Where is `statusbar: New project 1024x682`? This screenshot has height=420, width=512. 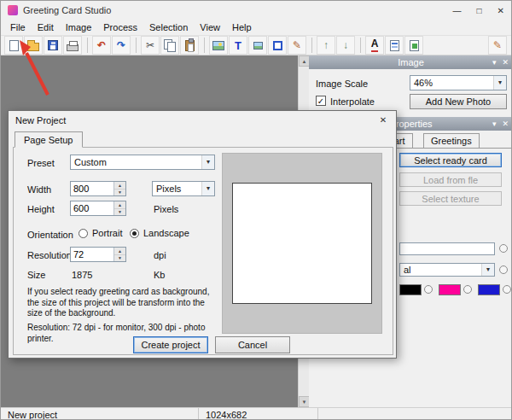
statusbar: New project 1024x682 is located at coordinates (256, 413).